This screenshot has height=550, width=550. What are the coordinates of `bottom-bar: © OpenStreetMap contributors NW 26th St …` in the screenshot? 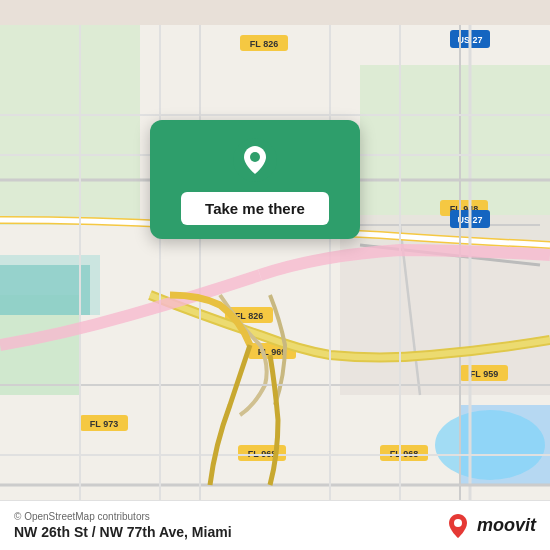 It's located at (275, 525).